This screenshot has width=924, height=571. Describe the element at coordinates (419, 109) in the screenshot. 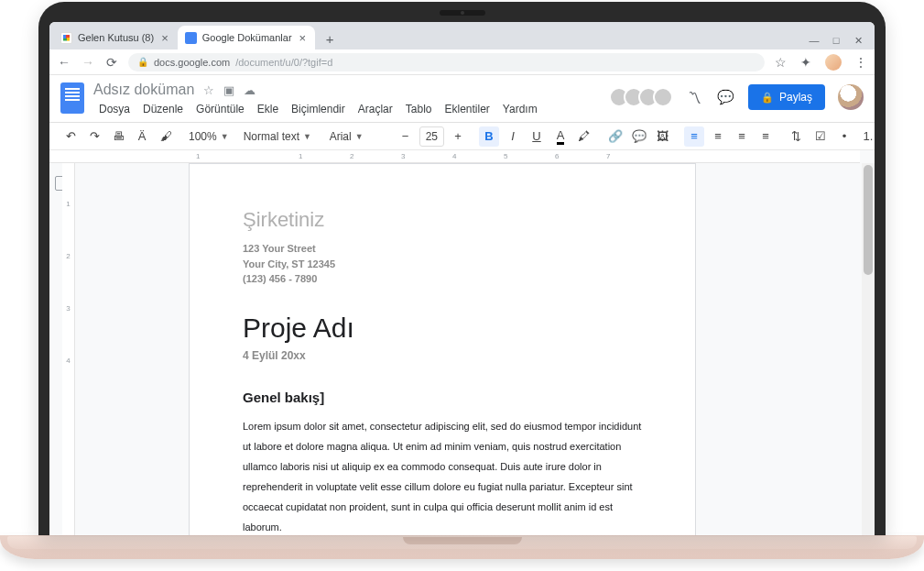

I see `menu-table: Tablo` at that location.